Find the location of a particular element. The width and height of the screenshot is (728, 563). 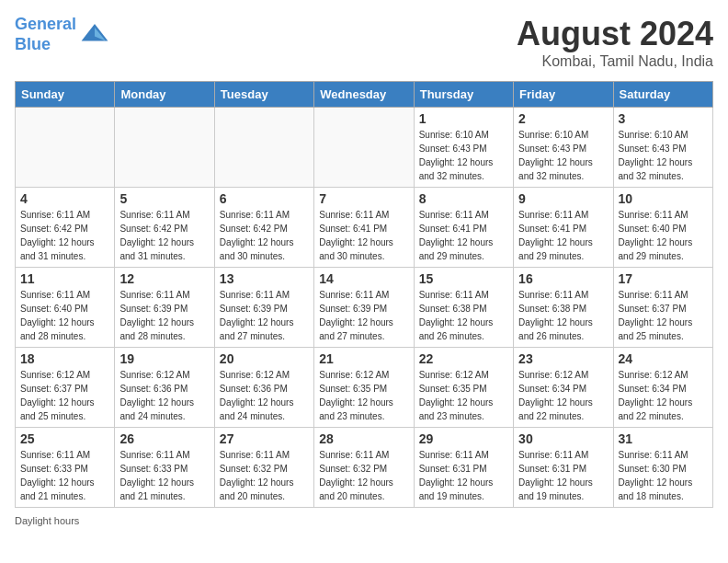

calendar-header-thursday: Thursday is located at coordinates (463, 95).